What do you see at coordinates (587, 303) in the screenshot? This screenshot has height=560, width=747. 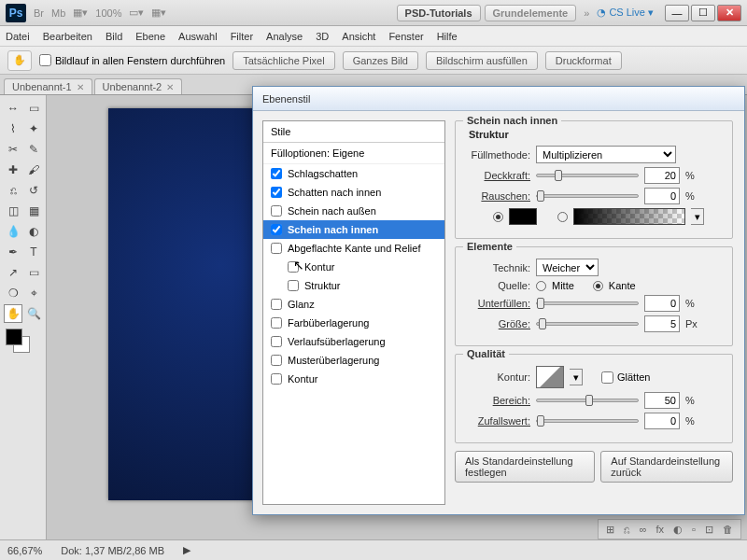 I see `unterfuellen-slider` at bounding box center [587, 303].